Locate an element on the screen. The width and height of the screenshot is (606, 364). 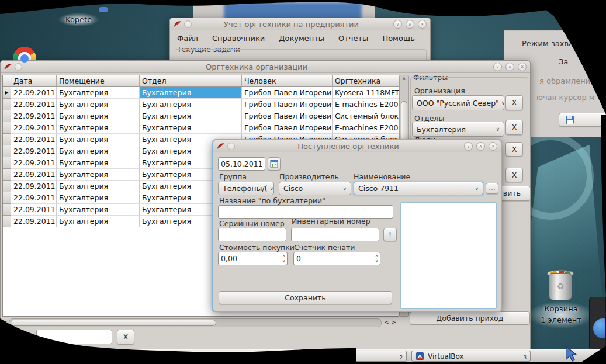
menu-documents: Документы is located at coordinates (302, 39).